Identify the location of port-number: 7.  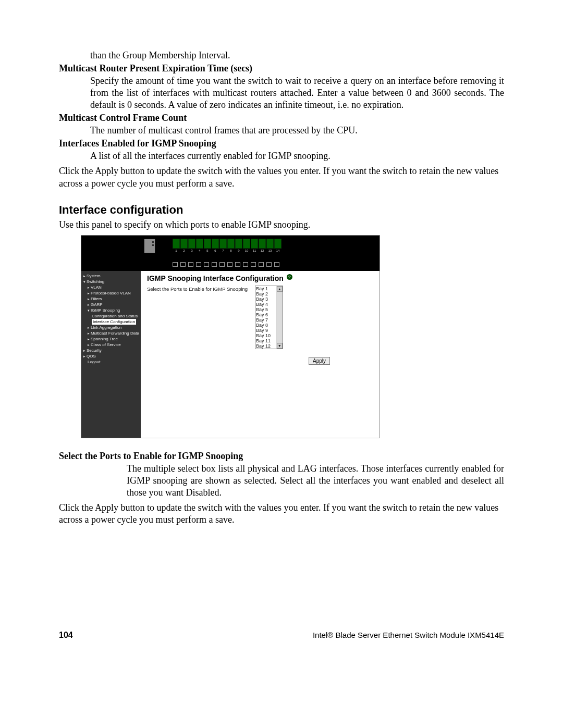
(223, 251).